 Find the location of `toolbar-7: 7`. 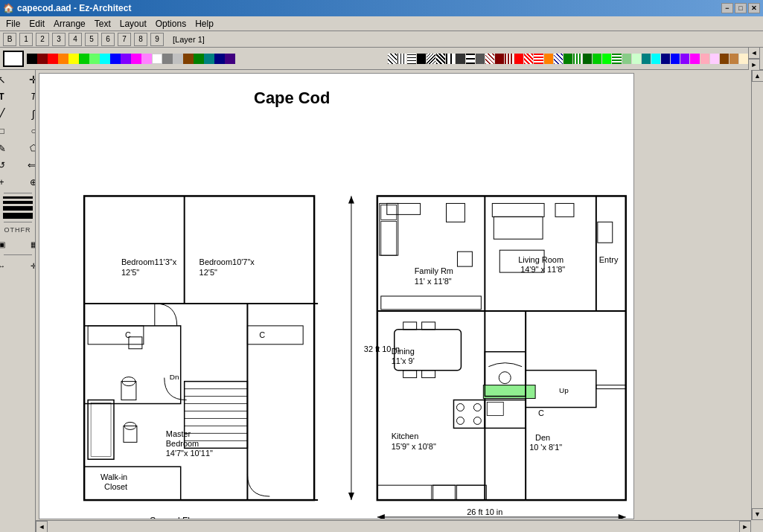

toolbar-7: 7 is located at coordinates (124, 39).